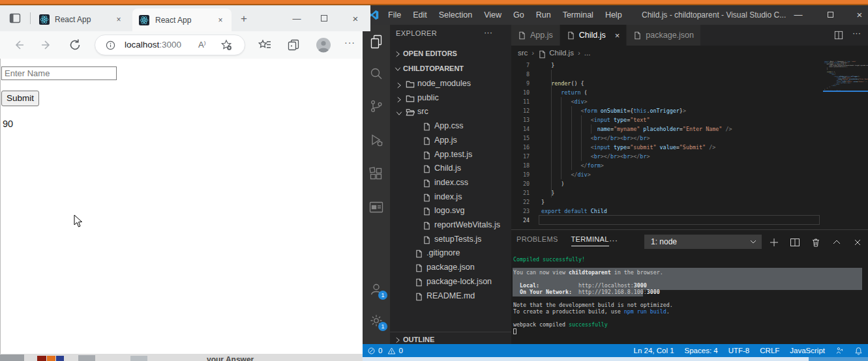  I want to click on tree-item-index.js: index.js, so click(451, 197).